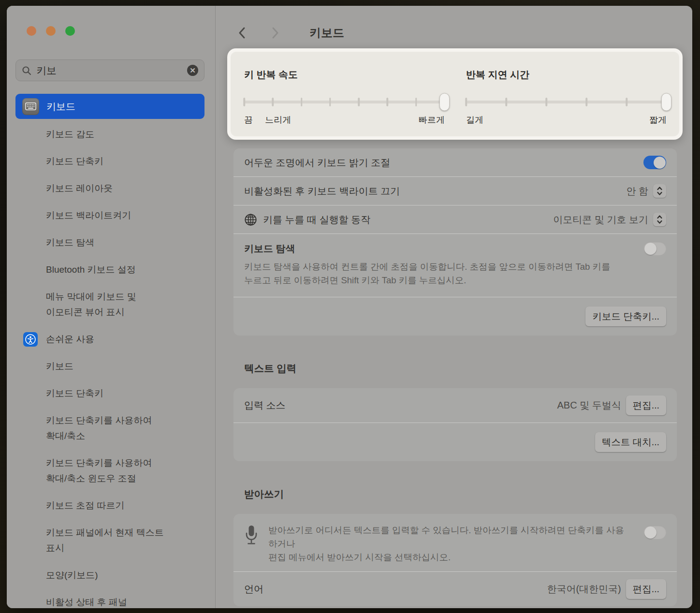 The width and height of the screenshot is (700, 613). Describe the element at coordinates (626, 316) in the screenshot. I see `keyboard-shortcuts-button: 키보드 단축키...` at that location.